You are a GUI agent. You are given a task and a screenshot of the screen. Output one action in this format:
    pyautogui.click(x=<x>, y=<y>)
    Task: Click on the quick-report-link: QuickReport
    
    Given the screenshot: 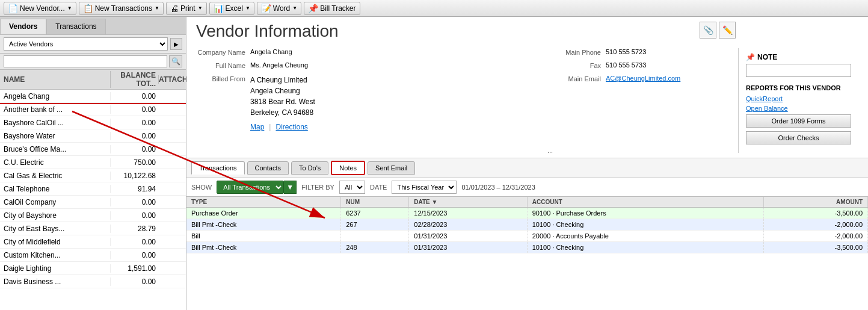 What is the action you would take?
    pyautogui.click(x=799, y=99)
    